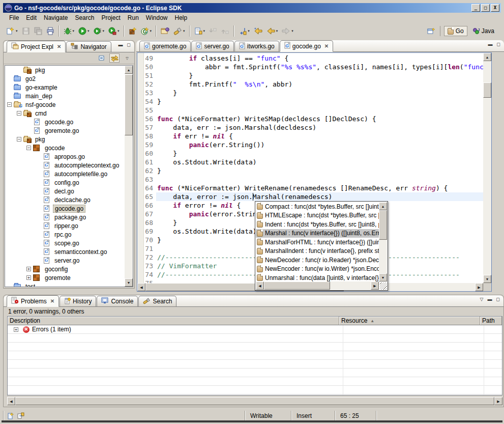 The image size is (504, 424). What do you see at coordinates (310, 58) in the screenshot?
I see `code-line-49: 49 if classes[i] == "func" {` at bounding box center [310, 58].